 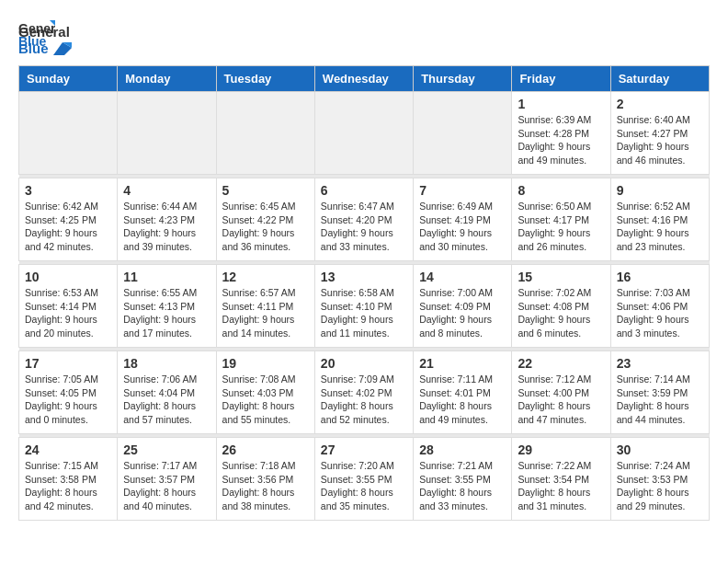 What do you see at coordinates (561, 190) in the screenshot?
I see `day-number: 8` at bounding box center [561, 190].